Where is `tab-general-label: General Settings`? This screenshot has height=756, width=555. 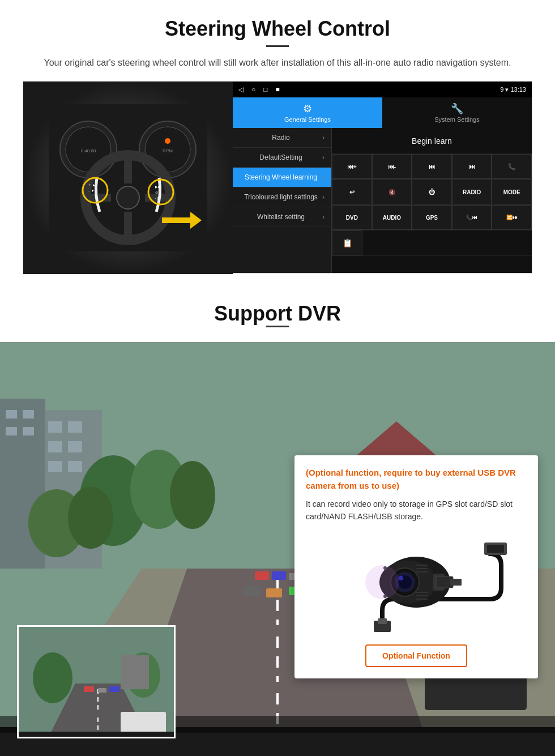
tab-general-label: General Settings is located at coordinates (308, 119).